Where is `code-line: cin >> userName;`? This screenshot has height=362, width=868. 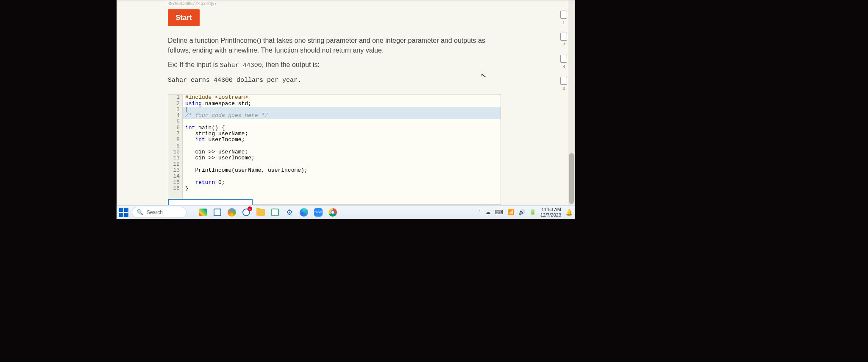 code-line: cin >> userName; is located at coordinates (215, 152).